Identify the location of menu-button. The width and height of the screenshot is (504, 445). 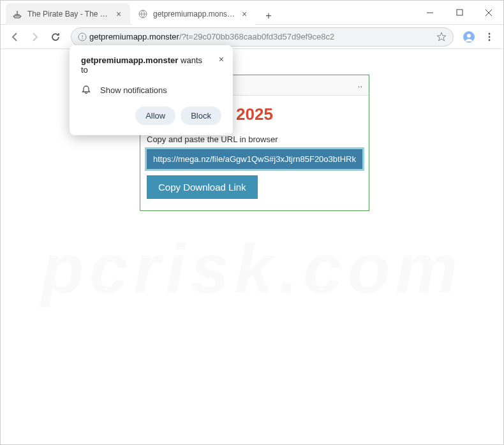
(489, 37).